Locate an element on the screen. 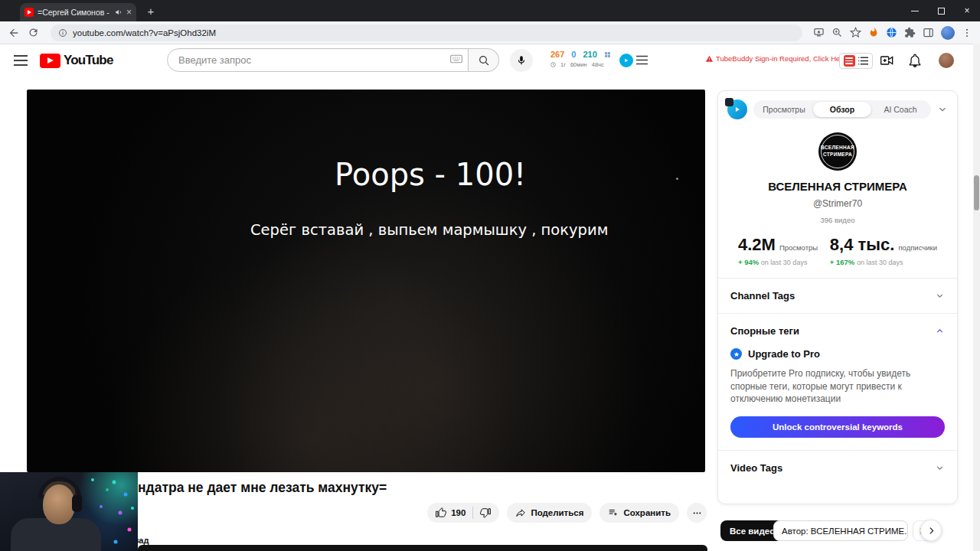 Image resolution: width=980 pixels, height=551 pixels. channel-tags-label: Channel Tags is located at coordinates (763, 295).